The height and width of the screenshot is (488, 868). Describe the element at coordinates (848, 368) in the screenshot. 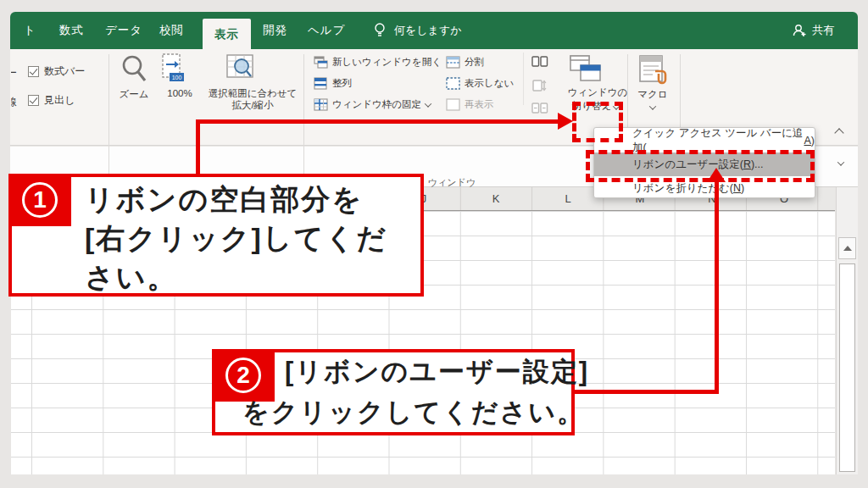

I see `scrollbar-thumb` at that location.